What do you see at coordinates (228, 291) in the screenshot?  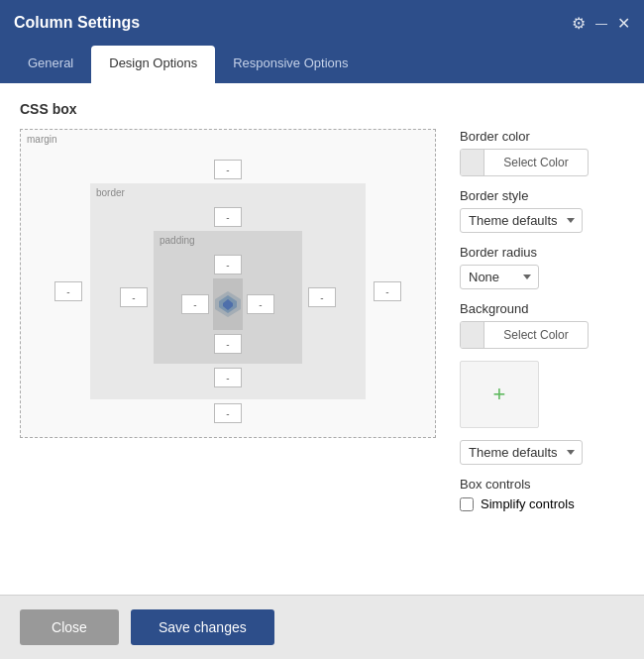 I see `border-box: border - - padding` at bounding box center [228, 291].